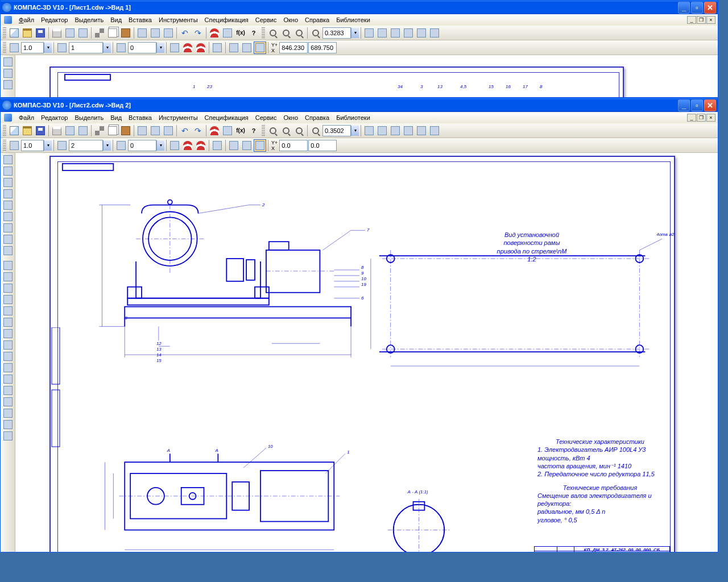  Describe the element at coordinates (8, 228) in the screenshot. I see `tool-meas` at that location.